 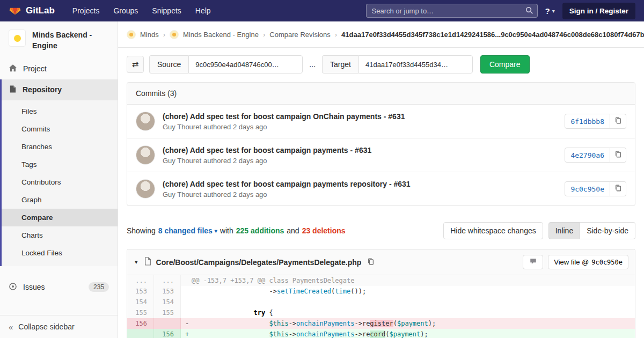 I want to click on old-line-number, so click(x=141, y=334).